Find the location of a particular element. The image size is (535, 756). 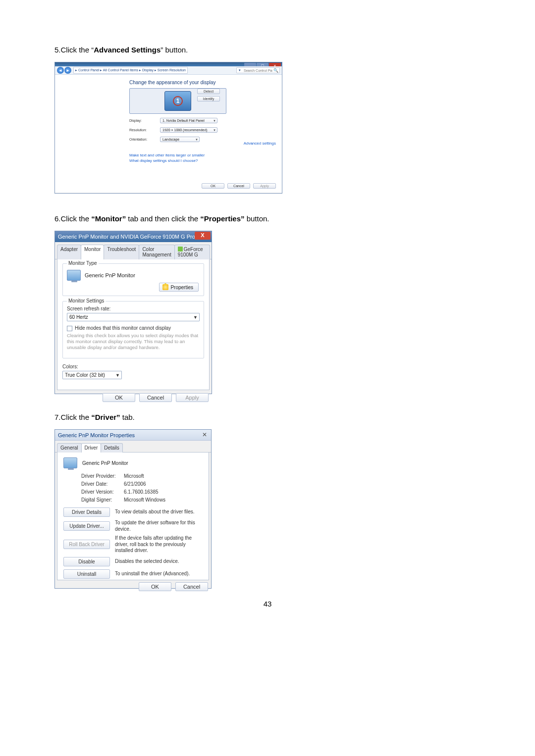

roll-back-button: Roll Back Driver is located at coordinates (87, 545).